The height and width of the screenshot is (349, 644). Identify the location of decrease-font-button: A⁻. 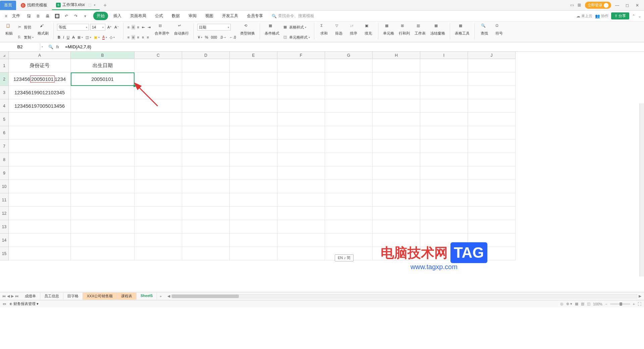
(117, 28).